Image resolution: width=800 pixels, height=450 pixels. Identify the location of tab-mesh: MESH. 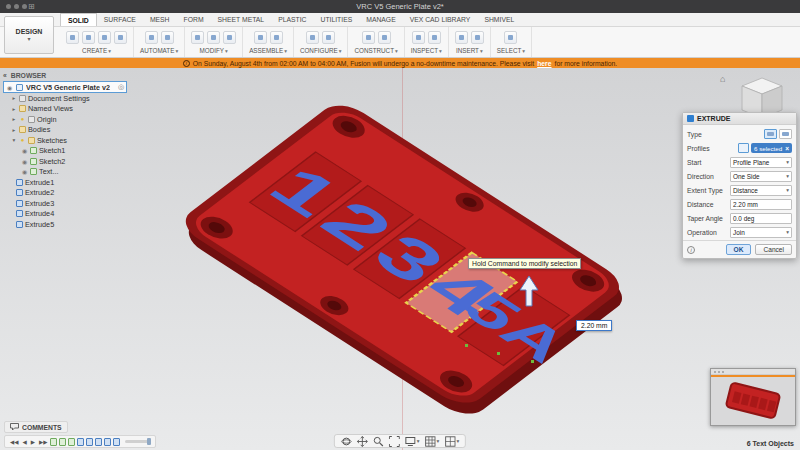
(160, 20).